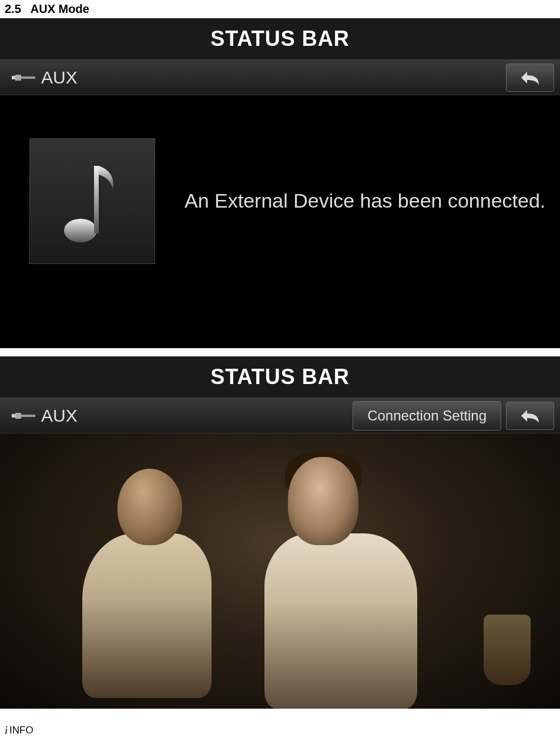 This screenshot has width=560, height=741. I want to click on section-number: 2.5, so click(13, 9).